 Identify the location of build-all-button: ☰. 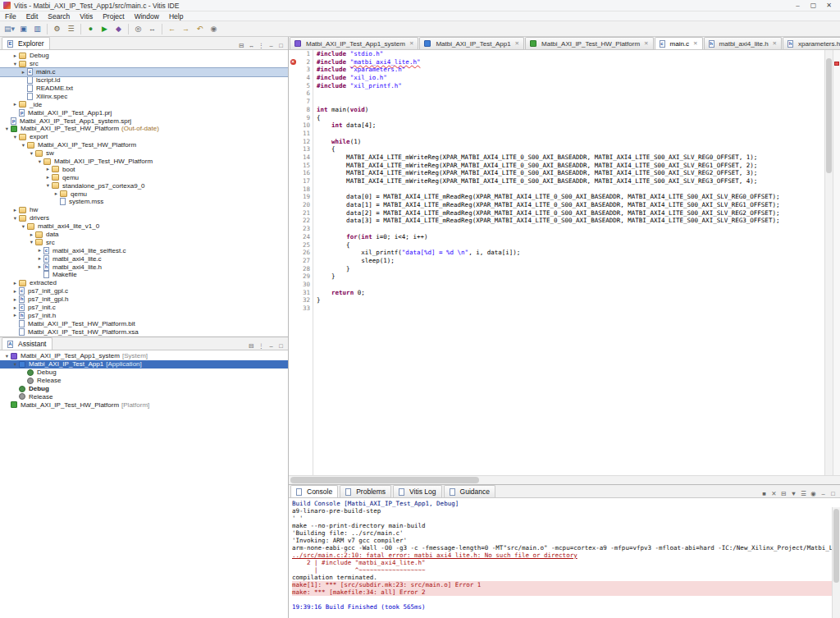
(71, 29).